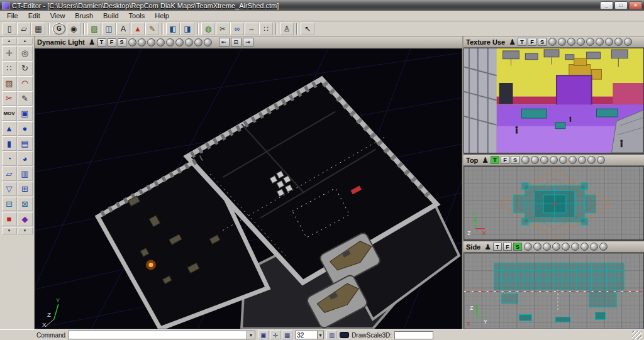 The width and height of the screenshot is (644, 340). I want to click on move-mode-icon: ✛, so click(275, 335).